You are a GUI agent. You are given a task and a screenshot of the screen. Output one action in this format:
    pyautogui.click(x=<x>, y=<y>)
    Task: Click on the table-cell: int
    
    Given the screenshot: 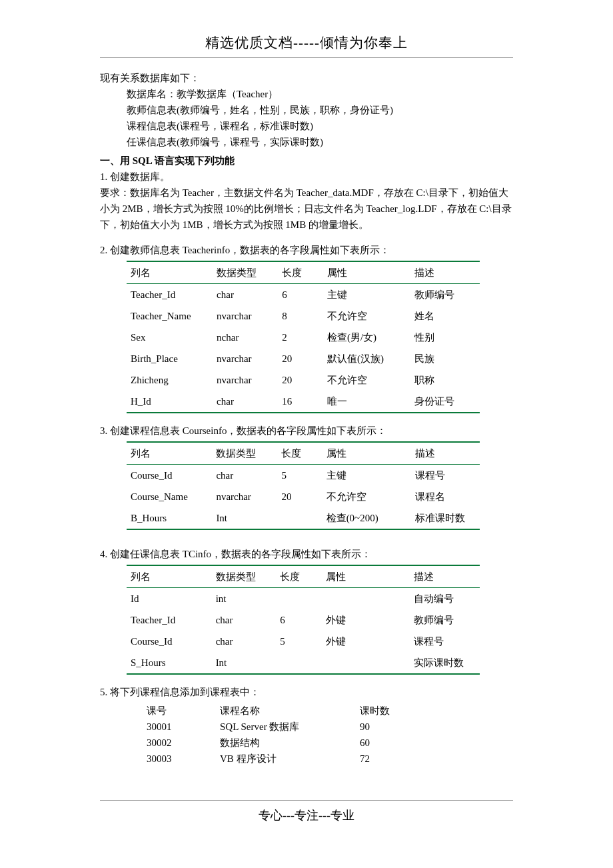 What is the action you would take?
    pyautogui.click(x=244, y=599)
    